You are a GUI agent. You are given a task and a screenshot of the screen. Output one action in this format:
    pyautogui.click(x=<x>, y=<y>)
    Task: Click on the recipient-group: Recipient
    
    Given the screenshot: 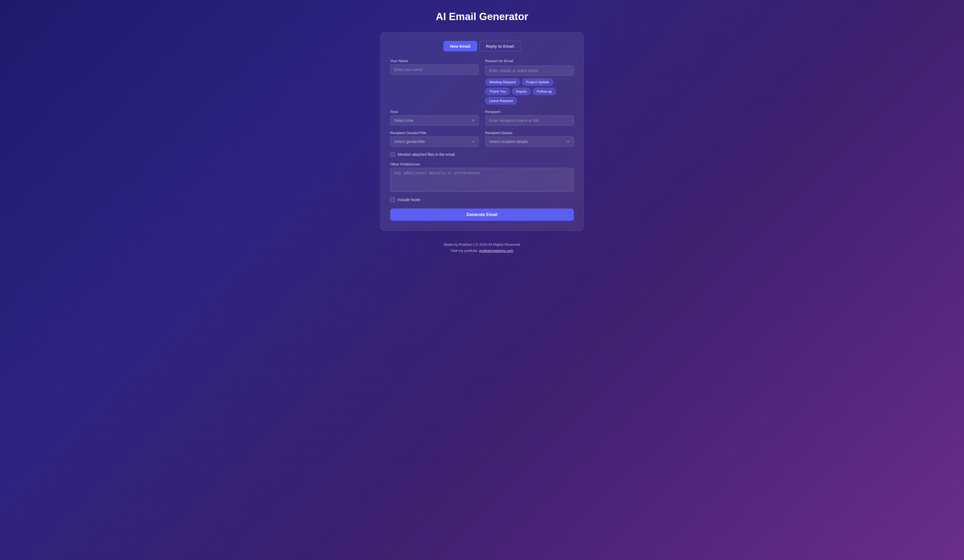 What is the action you would take?
    pyautogui.click(x=529, y=118)
    